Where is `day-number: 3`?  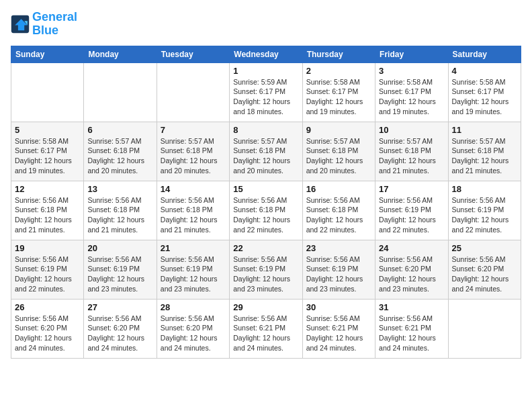 day-number: 3 is located at coordinates (411, 71).